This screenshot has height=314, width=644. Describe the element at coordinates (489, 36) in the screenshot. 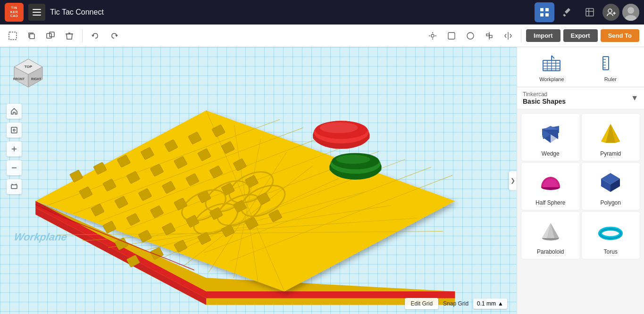

I see `align-tool-button` at that location.